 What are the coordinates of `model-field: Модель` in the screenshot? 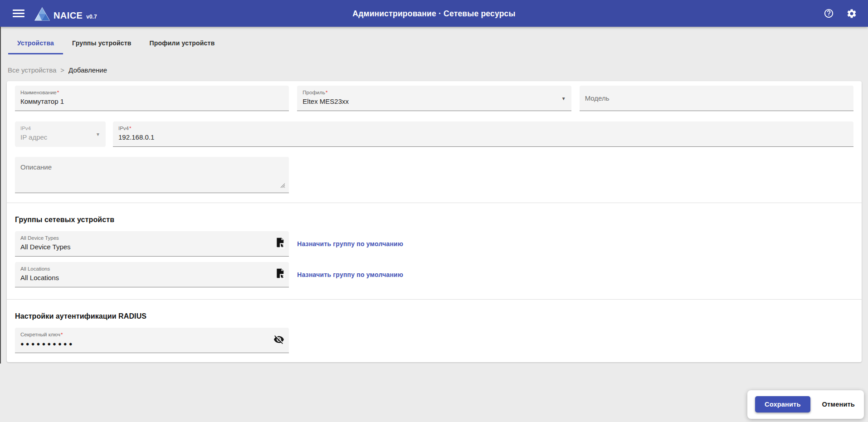 It's located at (717, 98).